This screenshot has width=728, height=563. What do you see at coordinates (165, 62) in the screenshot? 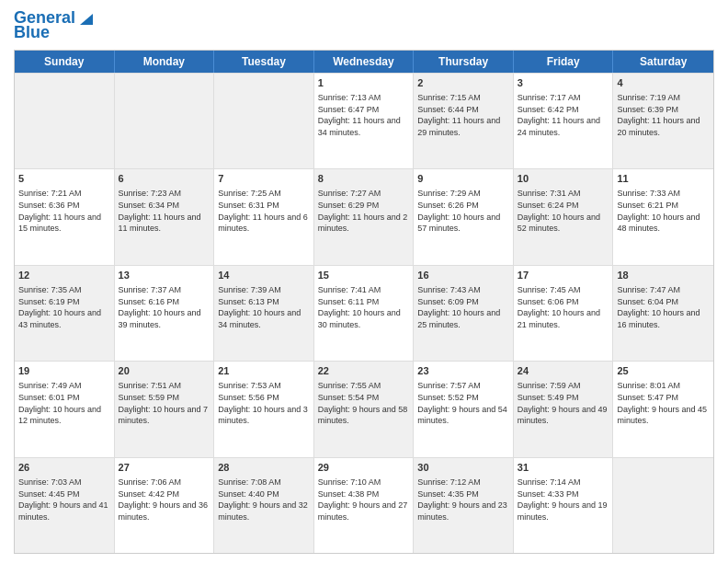
I see `day-header-monday: Monday` at bounding box center [165, 62].